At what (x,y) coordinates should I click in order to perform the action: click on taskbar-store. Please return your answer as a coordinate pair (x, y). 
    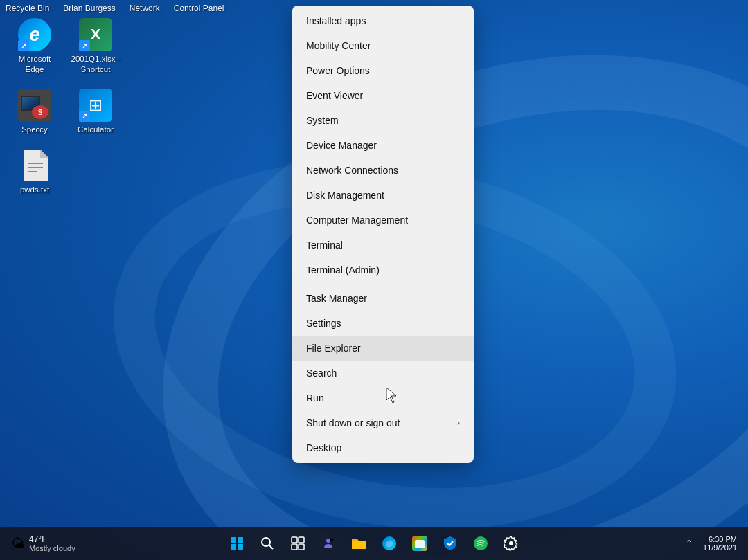
    Looking at the image, I should click on (420, 543).